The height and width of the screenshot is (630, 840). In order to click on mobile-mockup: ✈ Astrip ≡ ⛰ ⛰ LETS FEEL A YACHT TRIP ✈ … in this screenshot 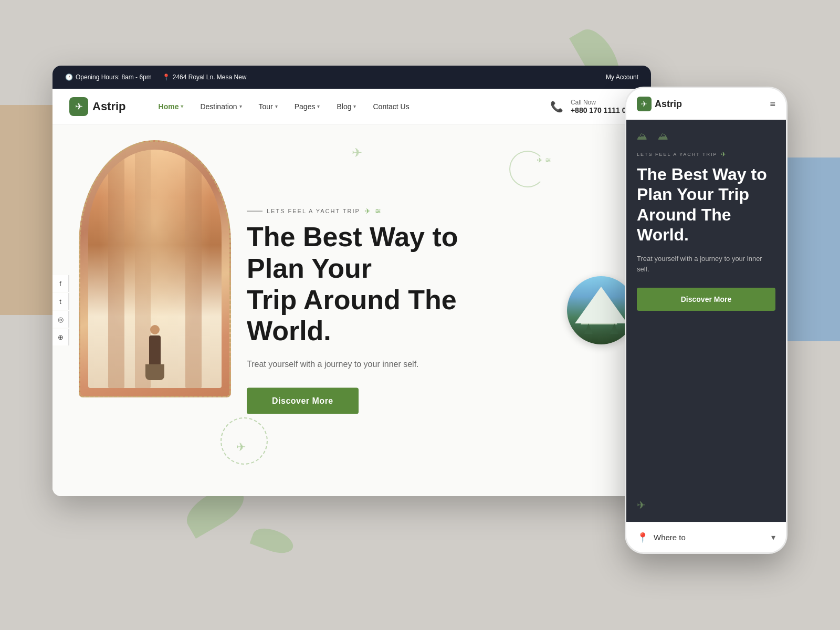, I will do `click(706, 320)`.